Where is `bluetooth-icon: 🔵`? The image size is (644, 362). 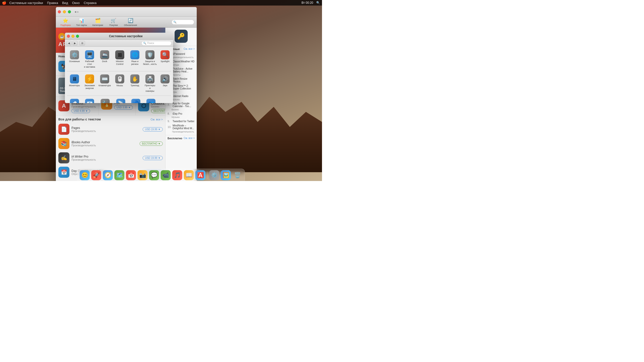 bluetooth-icon: 🔵 is located at coordinates (136, 101).